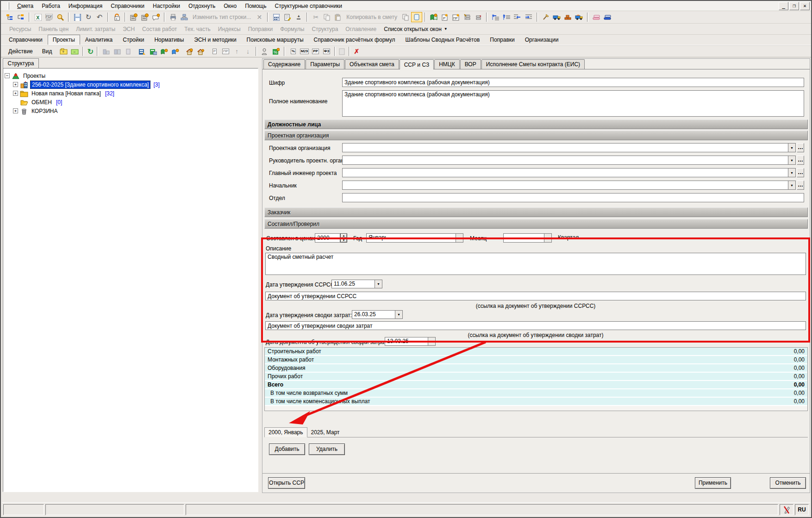 This screenshot has width=812, height=518. What do you see at coordinates (169, 40) in the screenshot?
I see `tab-normativy: Нормативы` at bounding box center [169, 40].